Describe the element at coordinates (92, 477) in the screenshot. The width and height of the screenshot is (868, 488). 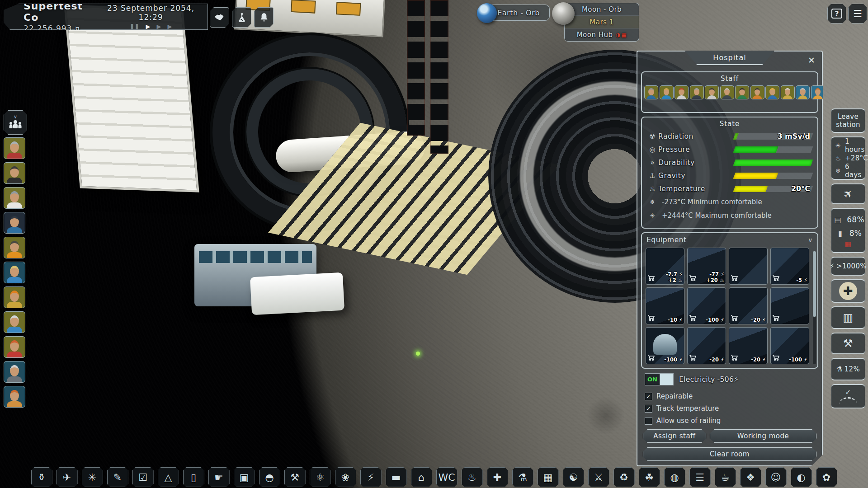
I see `satellite-icon: ✳` at that location.